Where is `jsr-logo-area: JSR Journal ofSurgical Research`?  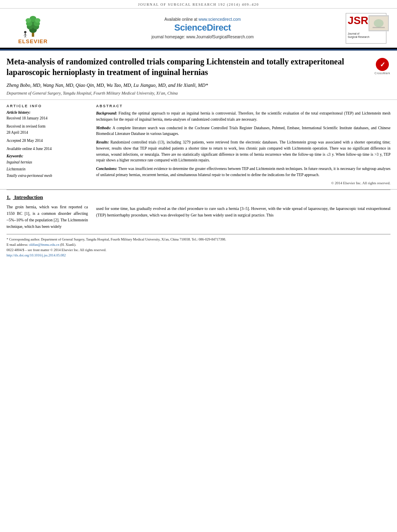 jsr-logo-area: JSR Journal ofSurgical Research is located at coordinates (366, 29).